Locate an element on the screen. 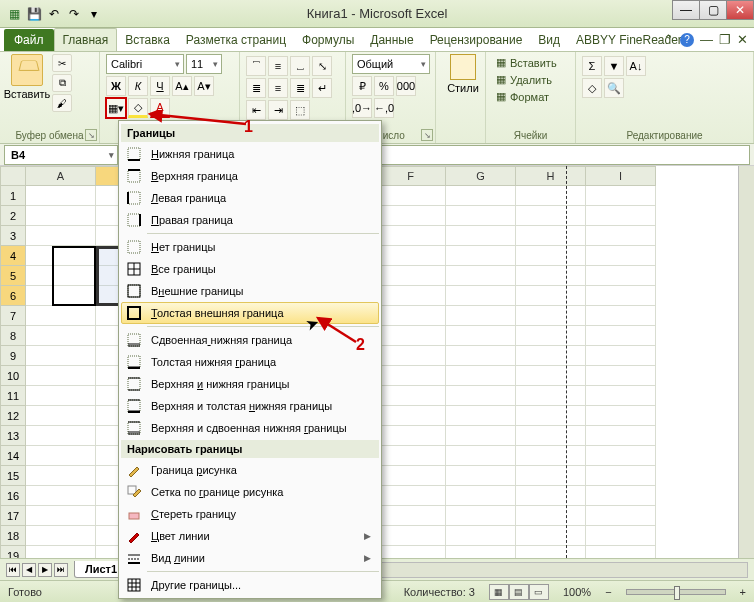 This screenshot has width=754, height=602. dropdown-item: Верхняя и нижняя границы is located at coordinates (250, 384).